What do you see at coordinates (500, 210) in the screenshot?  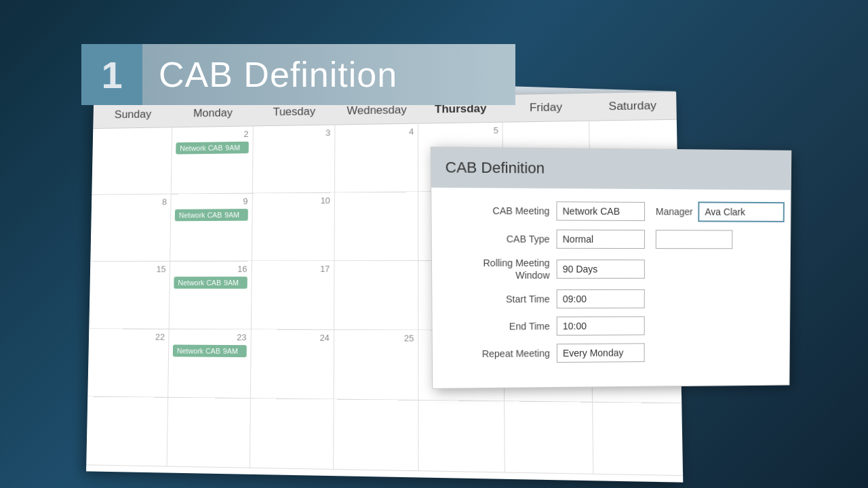 I see `cab-meeting-label: CAB Meeting` at bounding box center [500, 210].